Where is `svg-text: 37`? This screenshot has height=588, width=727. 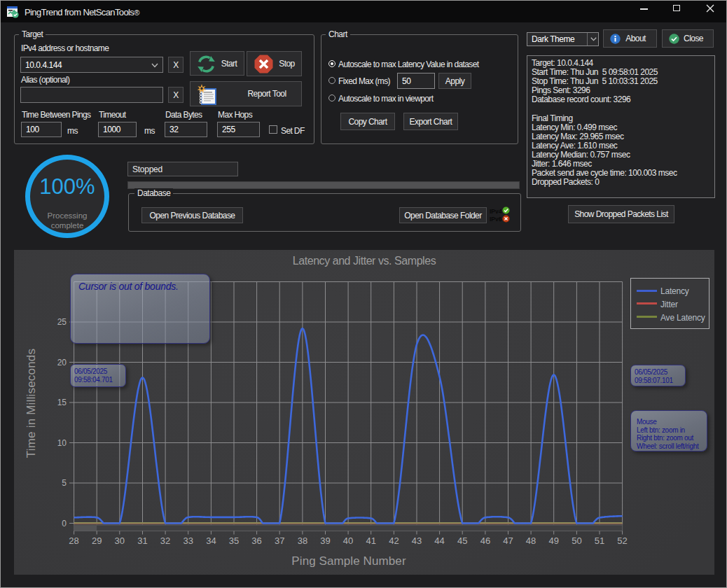 svg-text: 37 is located at coordinates (279, 540).